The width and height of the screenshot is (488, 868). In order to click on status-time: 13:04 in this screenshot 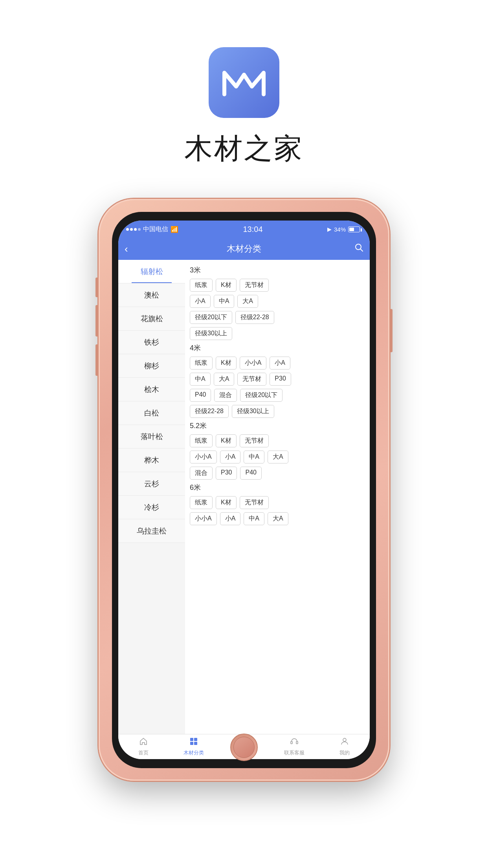, I will do `click(253, 230)`.